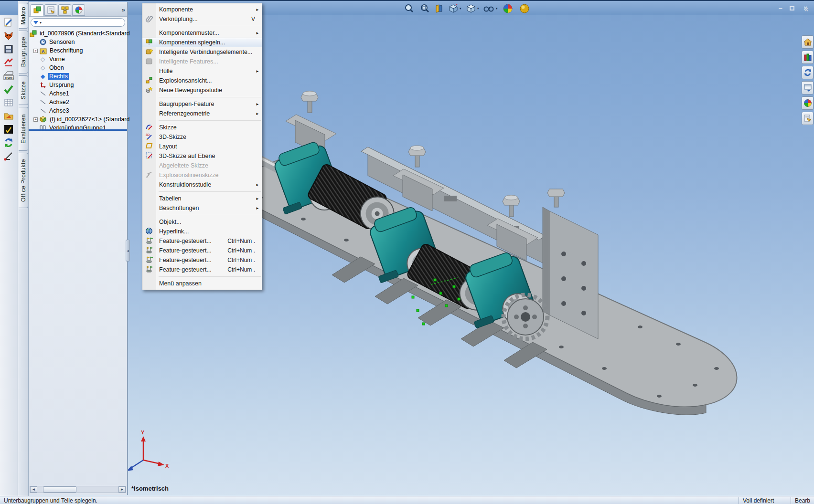 The height and width of the screenshot is (504, 814). Describe the element at coordinates (9, 116) in the screenshot. I see `folder-icon` at that location.